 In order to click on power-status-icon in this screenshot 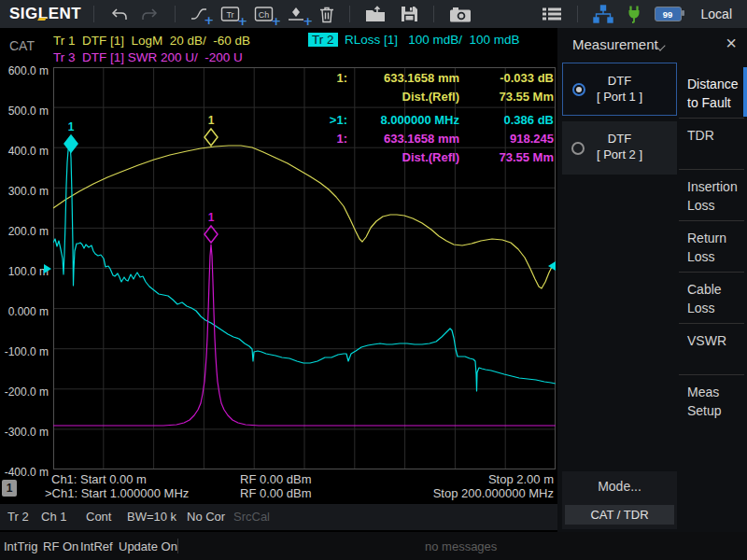, I will do `click(634, 14)`.